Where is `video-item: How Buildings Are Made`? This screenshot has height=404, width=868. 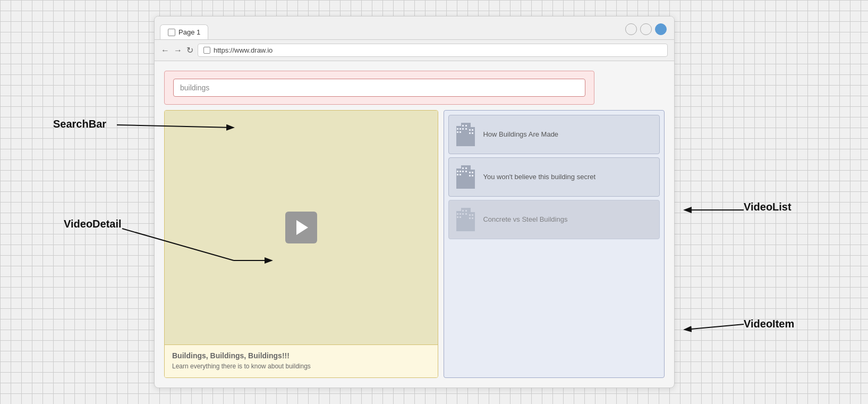
video-item: How Buildings Are Made is located at coordinates (554, 134).